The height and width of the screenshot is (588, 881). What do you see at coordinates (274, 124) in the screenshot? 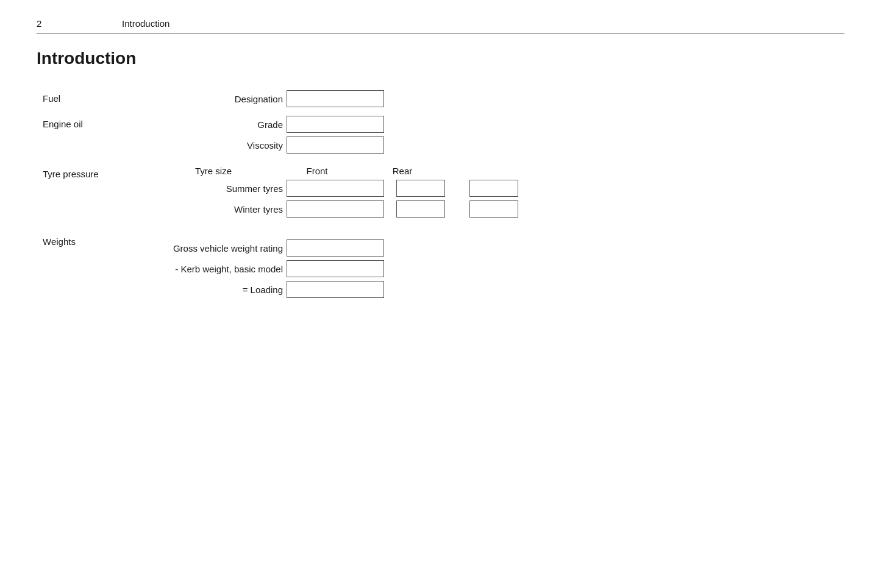
I see `engine-grade-row: Grade` at bounding box center [274, 124].